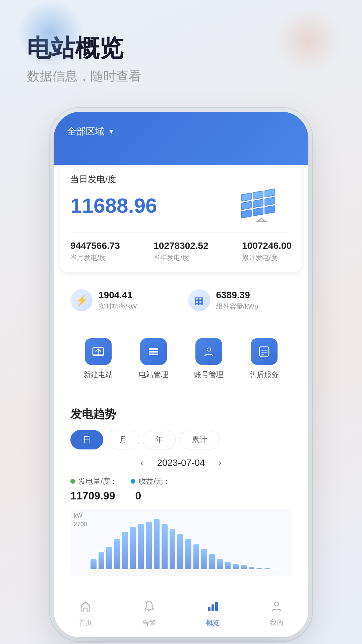 The image size is (362, 644). I want to click on power-card: ⚡ 1904.41 实时功率/kW ▦ 6389.39 组件容量/kWp, so click(181, 300).